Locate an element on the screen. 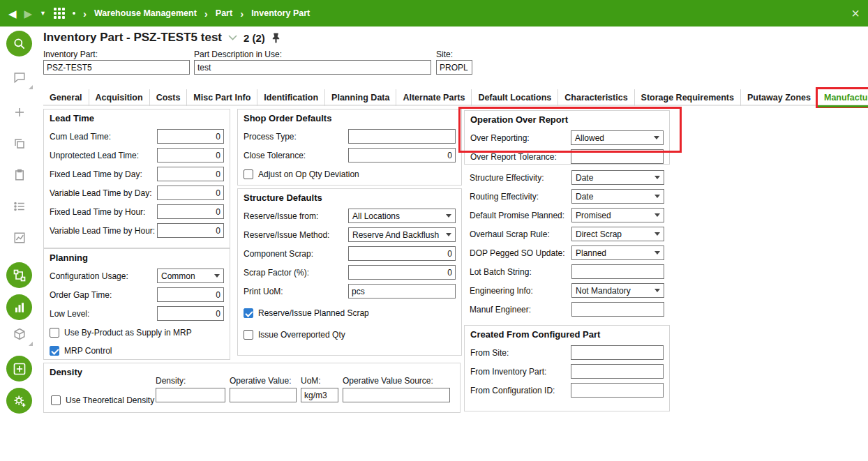 Image resolution: width=868 pixels, height=461 pixels. chart-icon is located at coordinates (20, 238).